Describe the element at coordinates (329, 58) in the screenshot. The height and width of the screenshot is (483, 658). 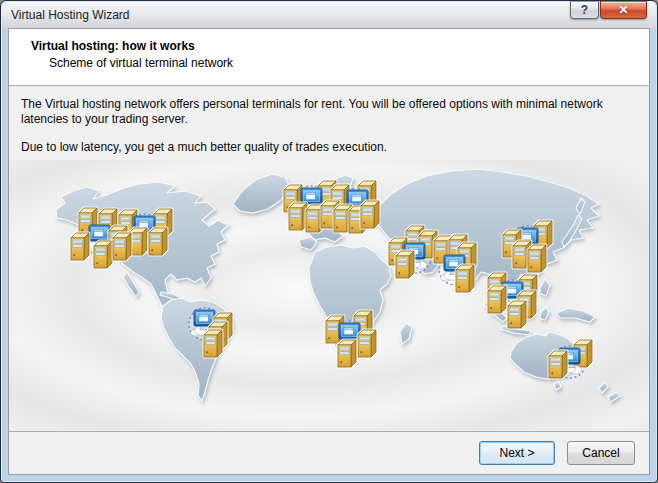
I see `wizard-header: Virtual hosting: how it works Scheme of …` at that location.